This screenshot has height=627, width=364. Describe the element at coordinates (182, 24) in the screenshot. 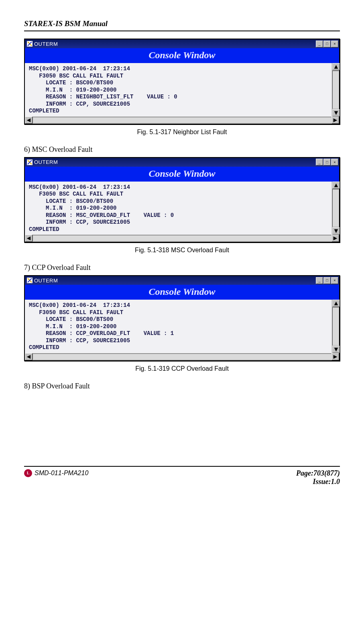

I see `page-header: STAREX-IS BSM Manual` at that location.